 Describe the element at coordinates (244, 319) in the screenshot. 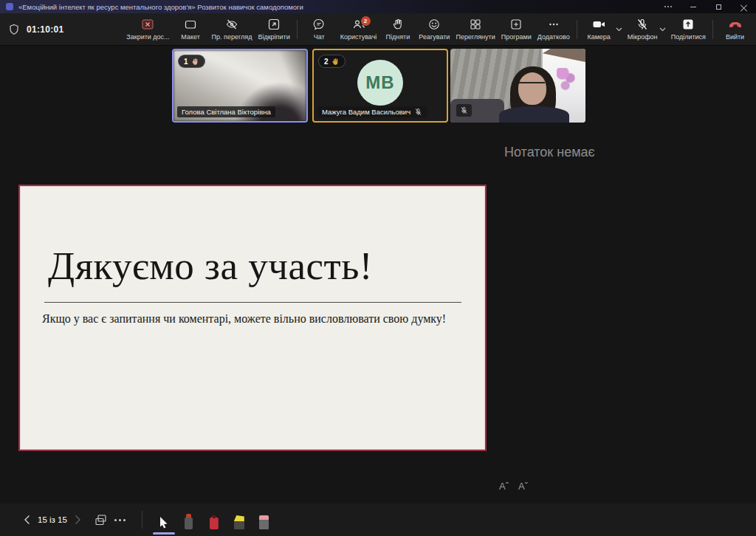

I see `slide-subtitle: Якщо у вас є запитання чи коментарі, мож…` at that location.